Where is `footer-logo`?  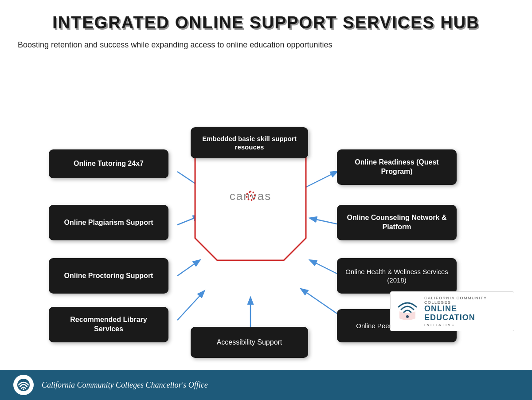 footer-logo is located at coordinates (23, 385).